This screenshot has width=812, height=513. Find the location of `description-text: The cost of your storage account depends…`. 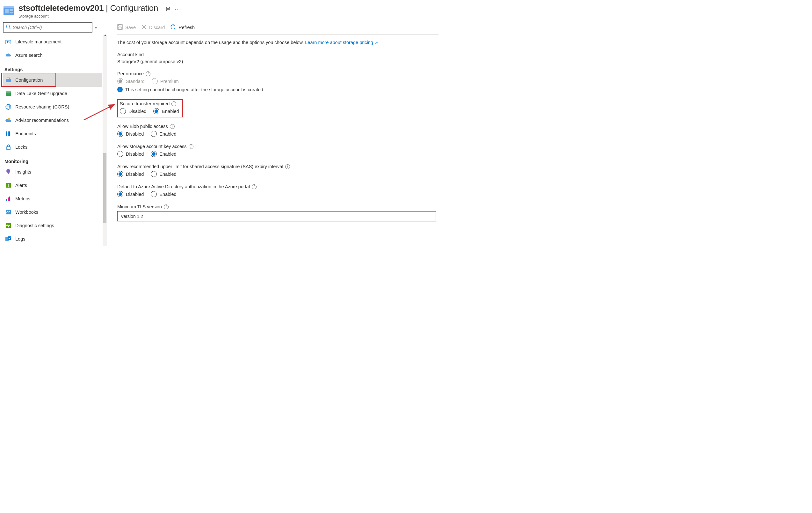

description-text: The cost of your storage account depends… is located at coordinates (278, 43).